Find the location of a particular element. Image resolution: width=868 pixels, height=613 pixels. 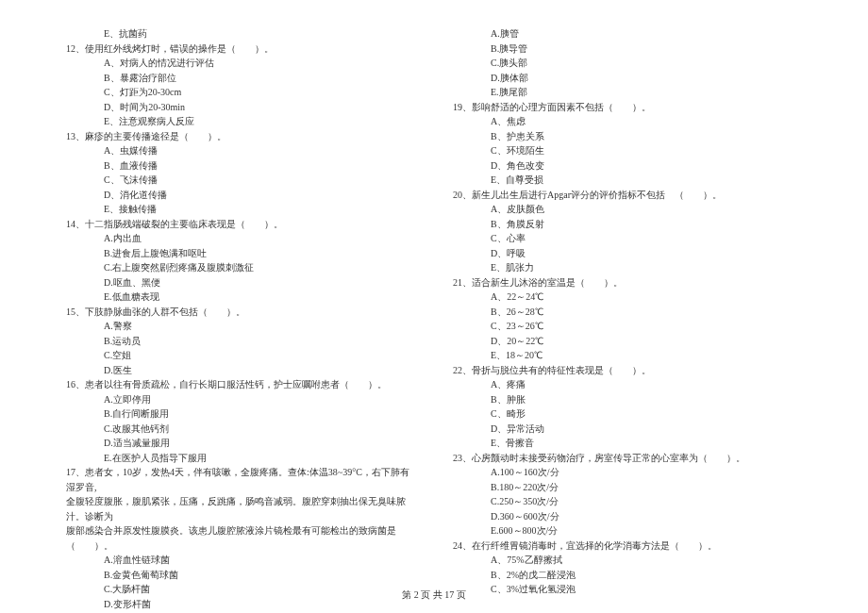

option-line: A.立即停用 is located at coordinates (241, 400).